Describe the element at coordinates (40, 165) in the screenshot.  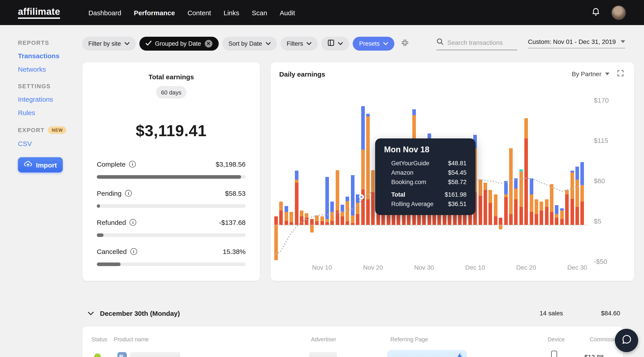
I see `import-button: Import` at that location.